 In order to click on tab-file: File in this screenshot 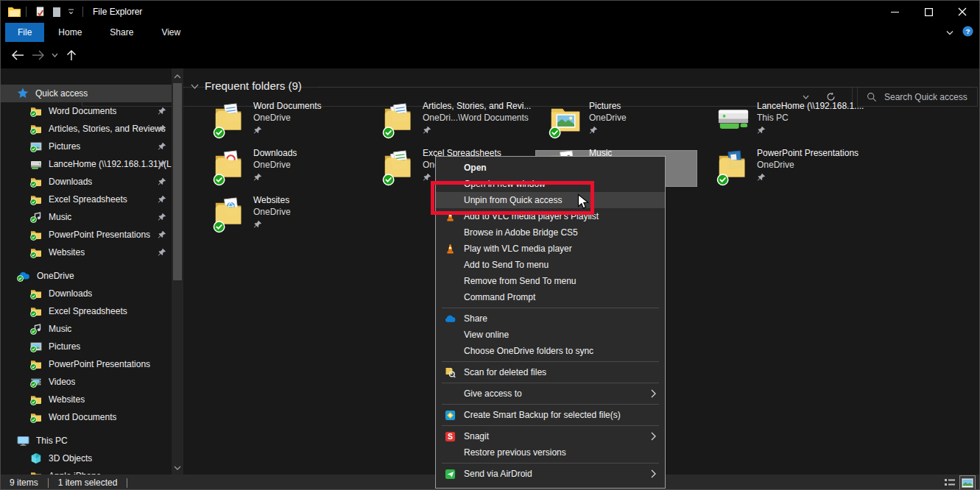, I will do `click(25, 32)`.